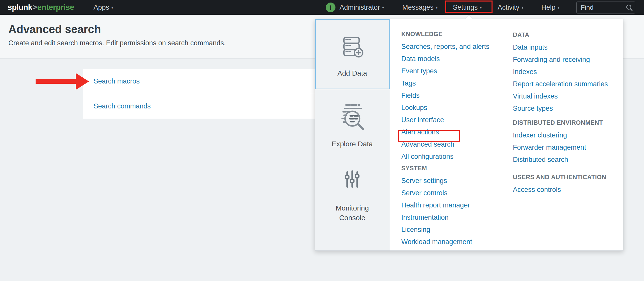 This screenshot has width=644, height=281. What do you see at coordinates (558, 148) in the screenshot?
I see `menu-item: Forwarder management` at bounding box center [558, 148].